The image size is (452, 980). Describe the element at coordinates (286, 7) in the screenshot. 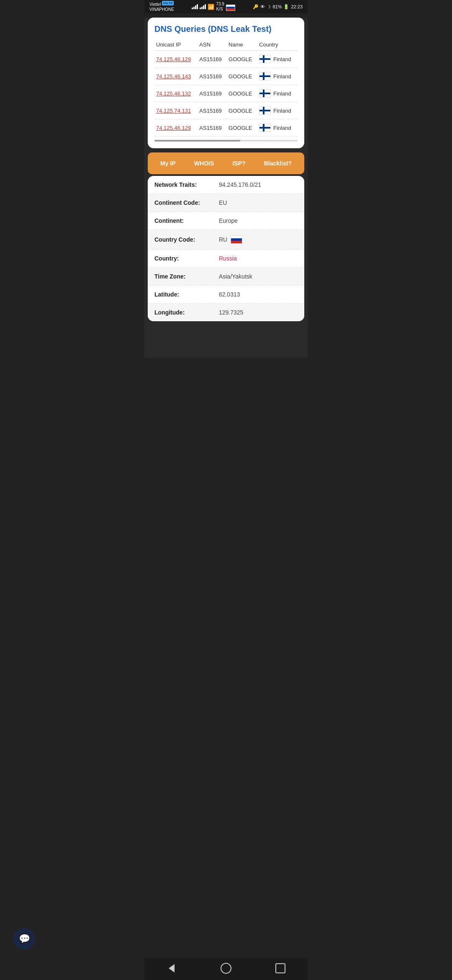

I see `battery-icon: 🔋` at that location.